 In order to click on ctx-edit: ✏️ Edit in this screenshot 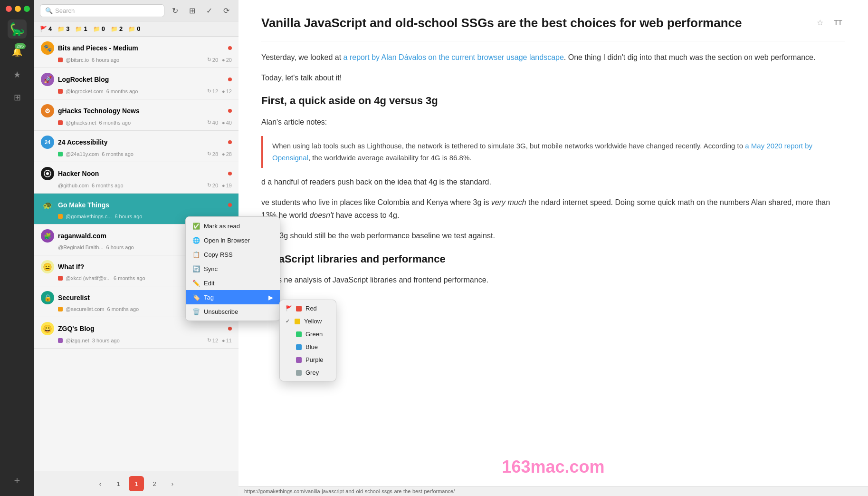, I will do `click(233, 283)`.